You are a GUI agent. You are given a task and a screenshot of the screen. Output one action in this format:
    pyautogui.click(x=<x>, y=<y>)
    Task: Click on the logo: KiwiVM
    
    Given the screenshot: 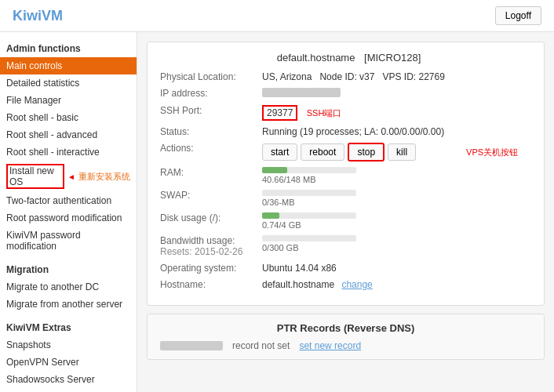 What is the action you would take?
    pyautogui.click(x=38, y=16)
    